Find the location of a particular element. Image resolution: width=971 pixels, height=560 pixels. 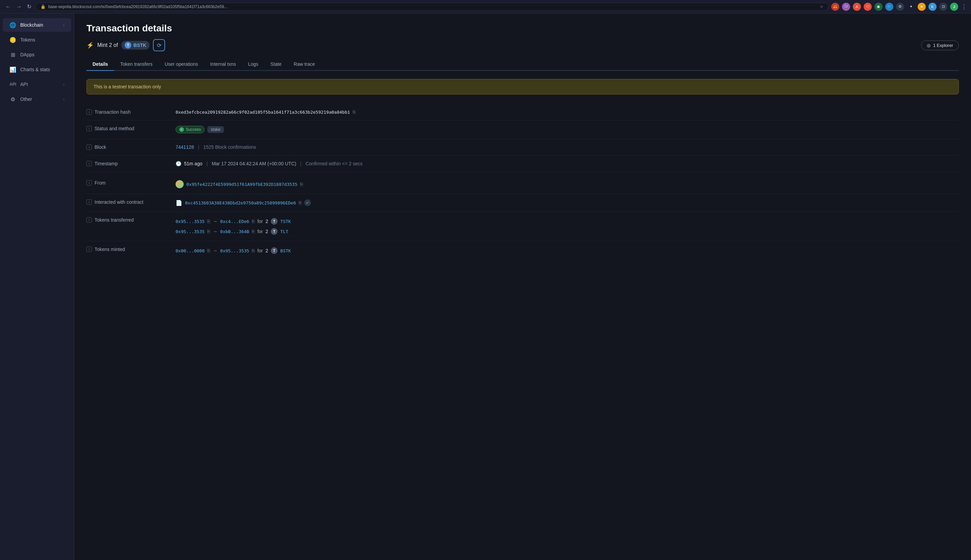

copy-contract-button: ⎘ is located at coordinates (300, 203).